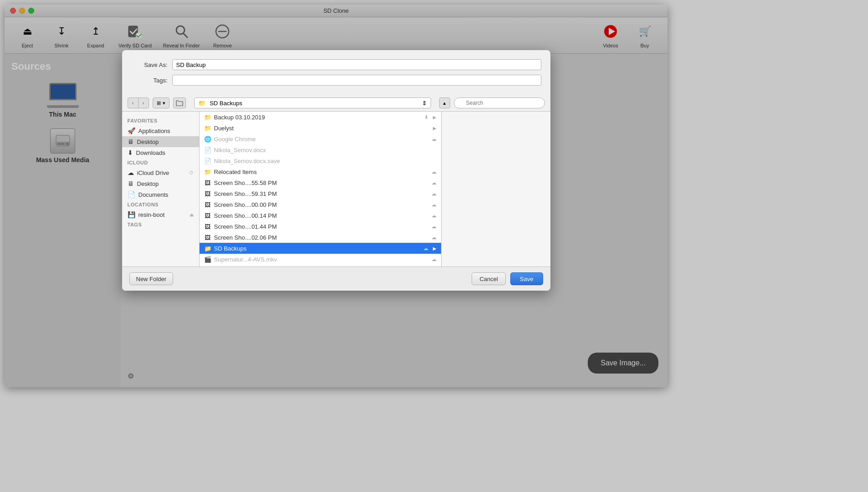  Describe the element at coordinates (499, 103) in the screenshot. I see `search-wrapper: 🔍` at that location.